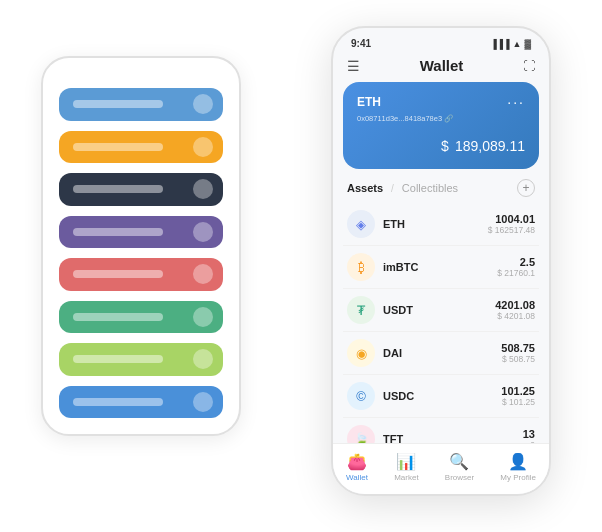  What do you see at coordinates (361, 434) in the screenshot?
I see `asset-icon: 🍃` at bounding box center [361, 434].